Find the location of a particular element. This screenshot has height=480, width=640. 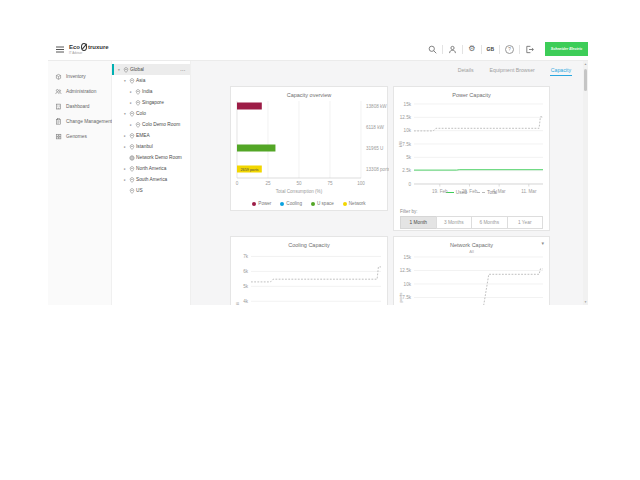

people-icon is located at coordinates (58, 92).